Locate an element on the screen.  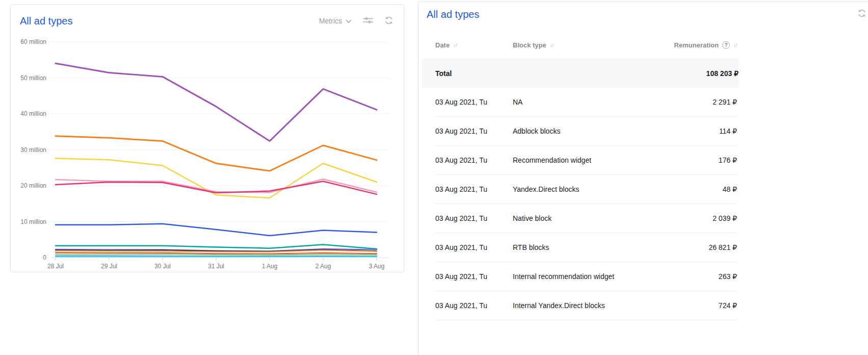
cell-remuneration: 724 ₽ is located at coordinates (683, 306).